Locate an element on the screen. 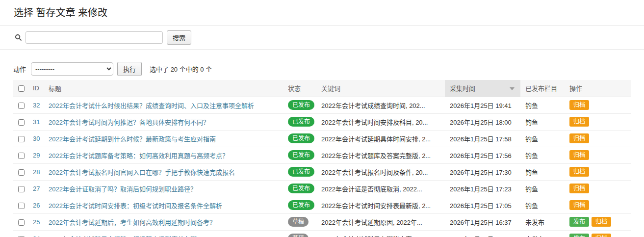 This screenshot has height=237, width=644. table-row: 31 2022年会计考试时间为何推迟？各地具体安排有何不同？ 已发布 2022年… is located at coordinates (322, 122).